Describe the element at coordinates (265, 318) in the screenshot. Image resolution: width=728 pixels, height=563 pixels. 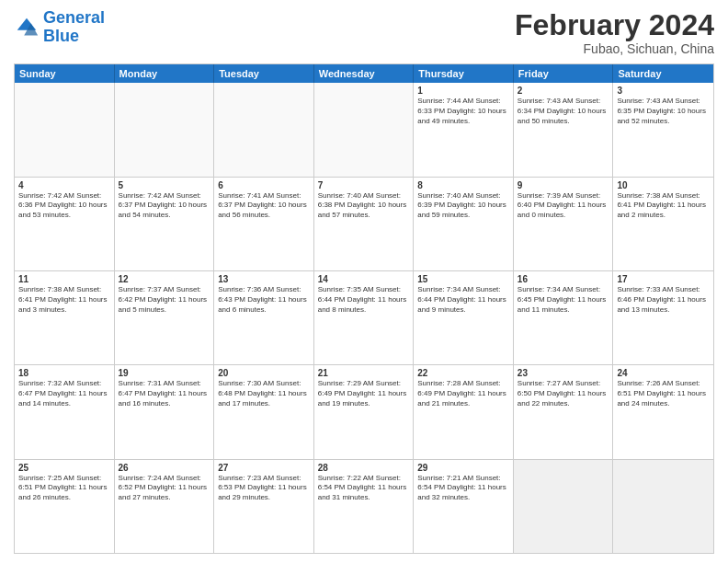
I see `calendar-day-cell: 13Sunrise: 7:36 AM Sunset: 6:43 PM Dayli…` at that location.